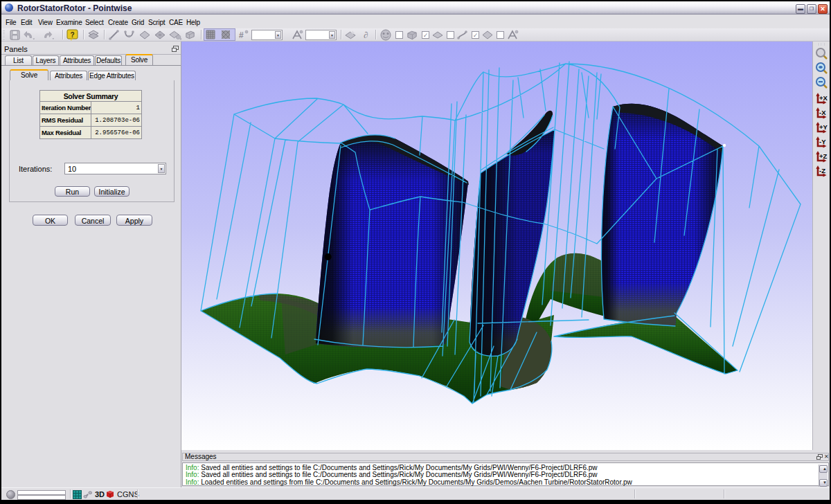 Image resolution: width=831 pixels, height=504 pixels. I want to click on svg-text: +X, so click(824, 98).